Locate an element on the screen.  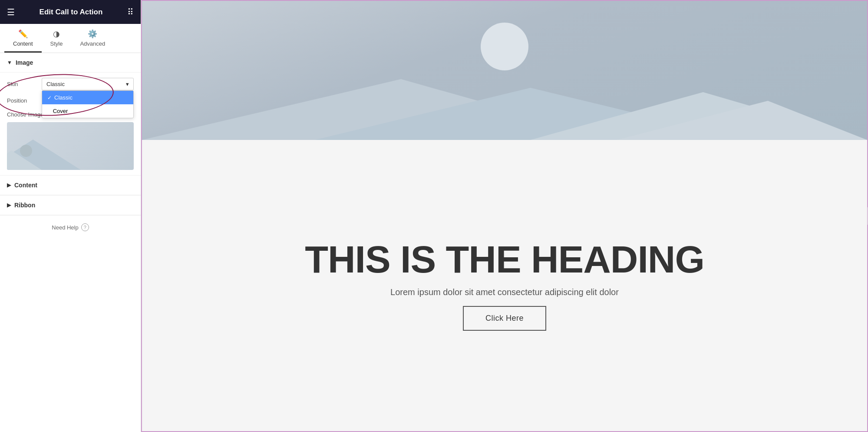
image-section-arrow: ▼ is located at coordinates (10, 63).